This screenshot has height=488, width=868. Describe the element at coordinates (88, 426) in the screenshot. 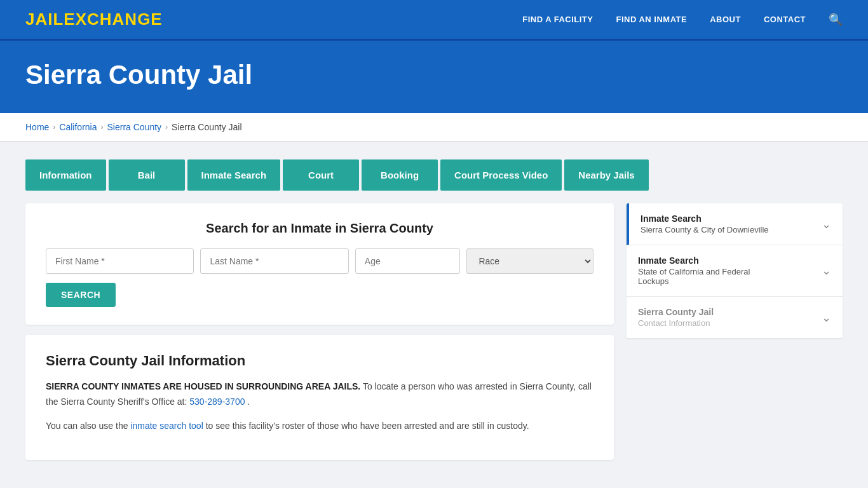

I see `info-text-2: You can also use the` at that location.